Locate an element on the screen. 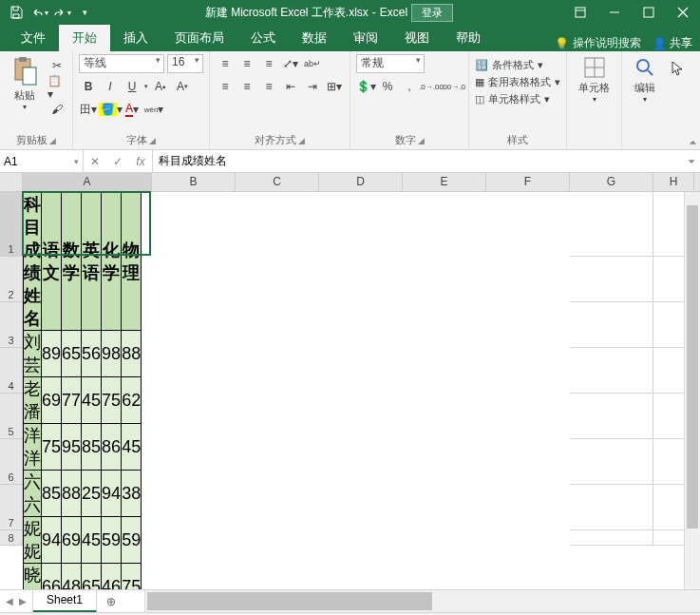  number-launcher: ◢ is located at coordinates (422, 141).